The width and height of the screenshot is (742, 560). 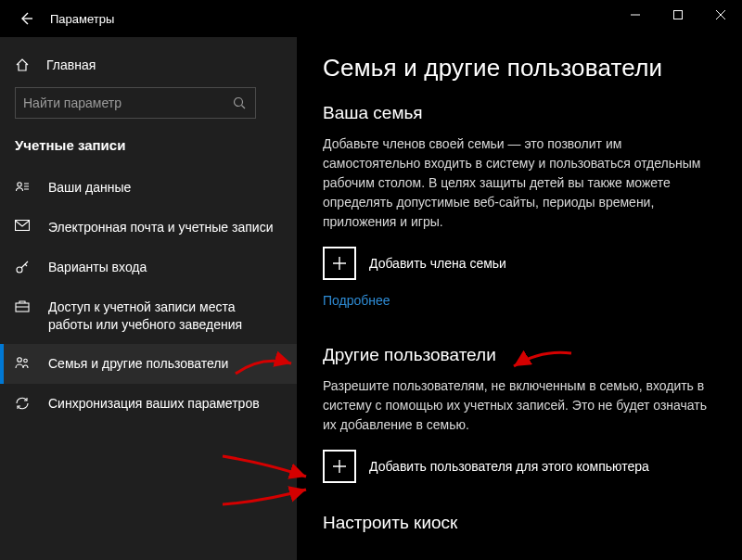 What do you see at coordinates (519, 523) in the screenshot?
I see `kiosk-heading: Настроить киоск` at bounding box center [519, 523].